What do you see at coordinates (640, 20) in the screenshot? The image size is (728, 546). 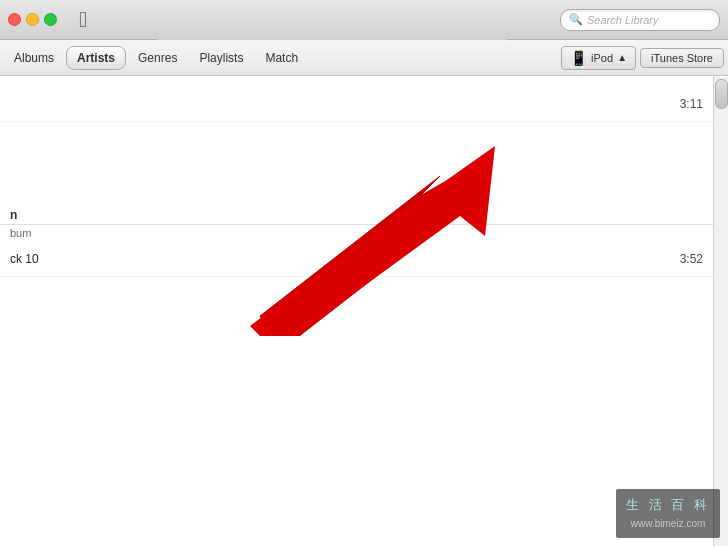 I see `search-bar-area: 🔍 Search Library` at bounding box center [640, 20].